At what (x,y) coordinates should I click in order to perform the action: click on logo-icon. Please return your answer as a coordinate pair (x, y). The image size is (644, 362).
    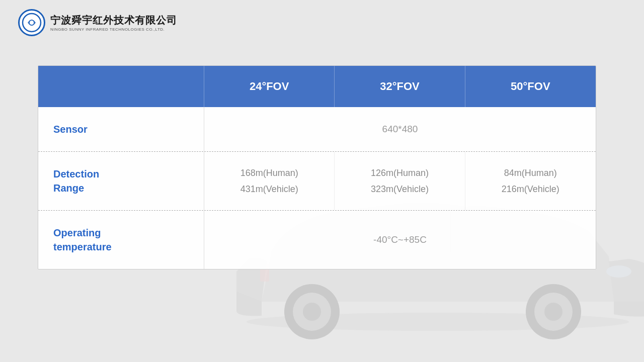
    Looking at the image, I should click on (32, 23).